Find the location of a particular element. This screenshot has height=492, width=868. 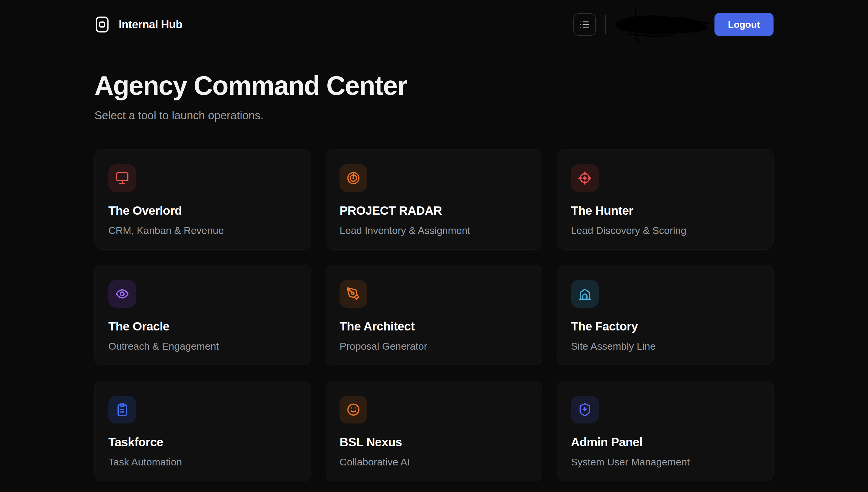

tool-card-title: Taskforce is located at coordinates (203, 442).